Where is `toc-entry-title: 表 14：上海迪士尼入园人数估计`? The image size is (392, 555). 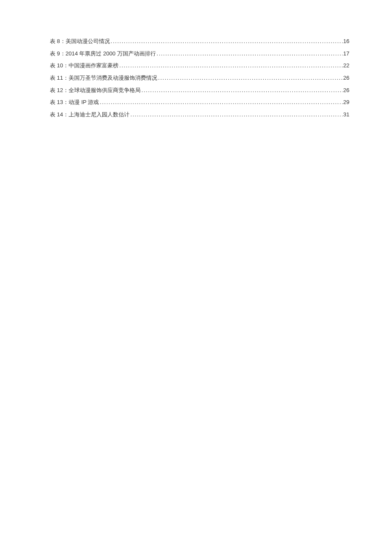 toc-entry-title: 表 14：上海迪士尼入园人数估计 is located at coordinates (89, 115).